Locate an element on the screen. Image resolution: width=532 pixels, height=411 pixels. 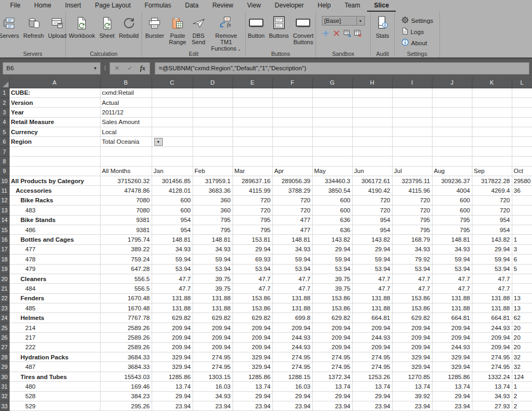
cell-B3: 2011/12 is located at coordinates (126, 112).